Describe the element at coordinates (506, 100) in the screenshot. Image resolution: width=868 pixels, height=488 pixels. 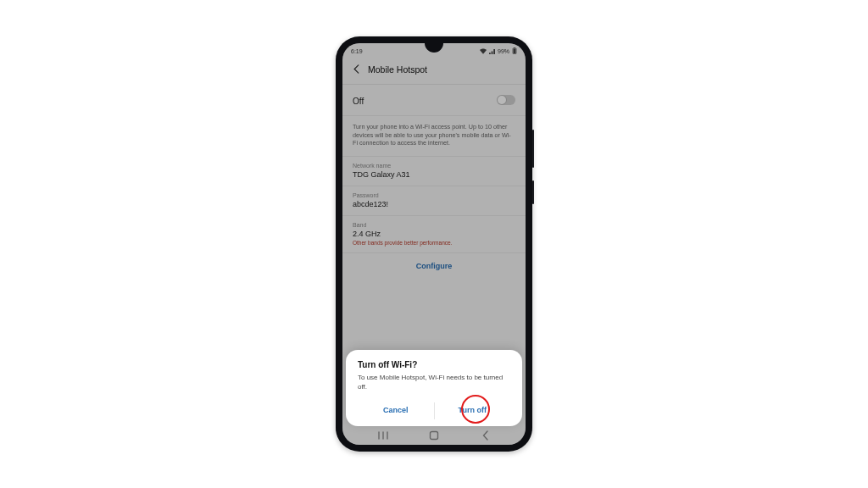
I see `hotspot-toggle-switch` at that location.